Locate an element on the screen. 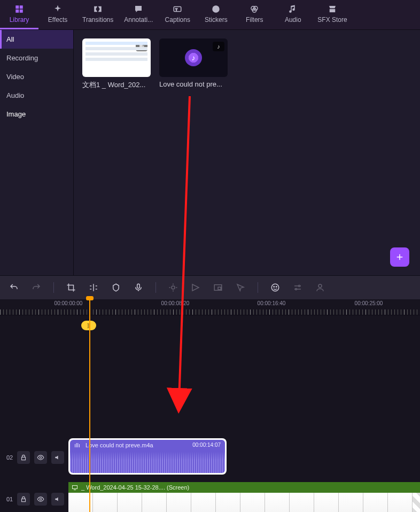 The height and width of the screenshot is (512, 420). undo-button is located at coordinates (14, 288).